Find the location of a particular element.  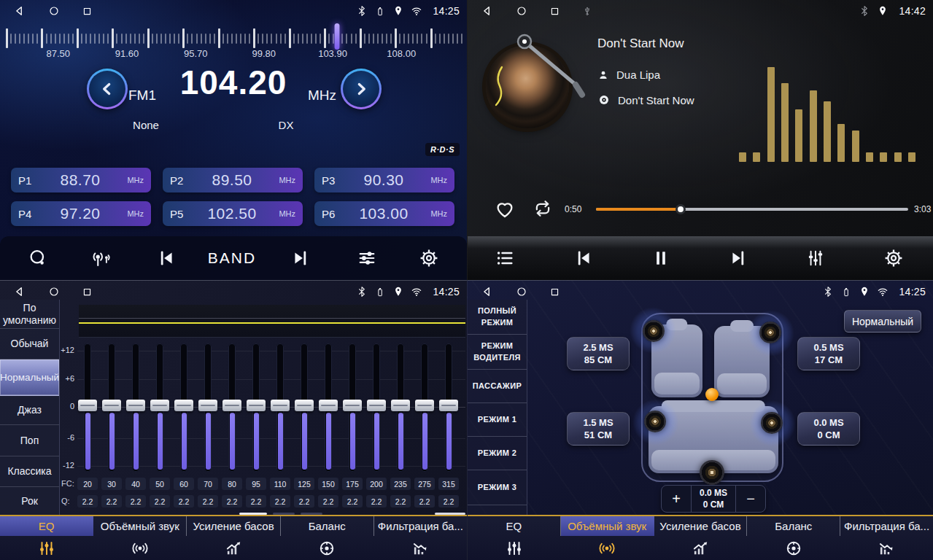

seek-bar is located at coordinates (752, 209).